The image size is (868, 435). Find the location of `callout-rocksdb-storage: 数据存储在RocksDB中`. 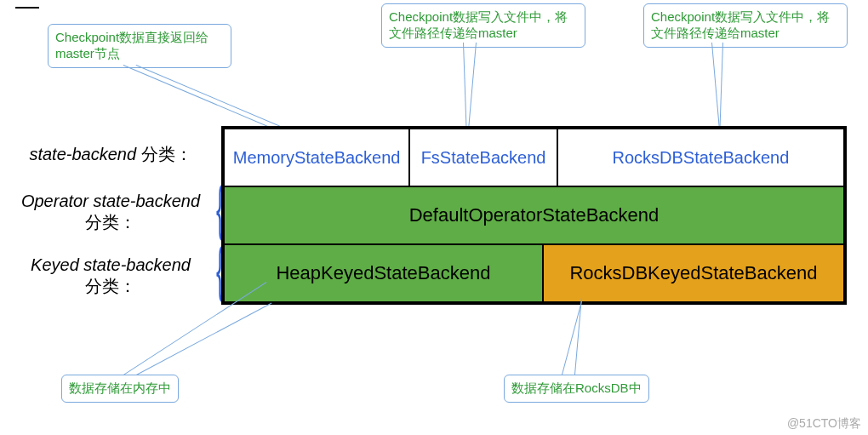

callout-rocksdb-storage: 数据存储在RocksDB中 is located at coordinates (577, 388).